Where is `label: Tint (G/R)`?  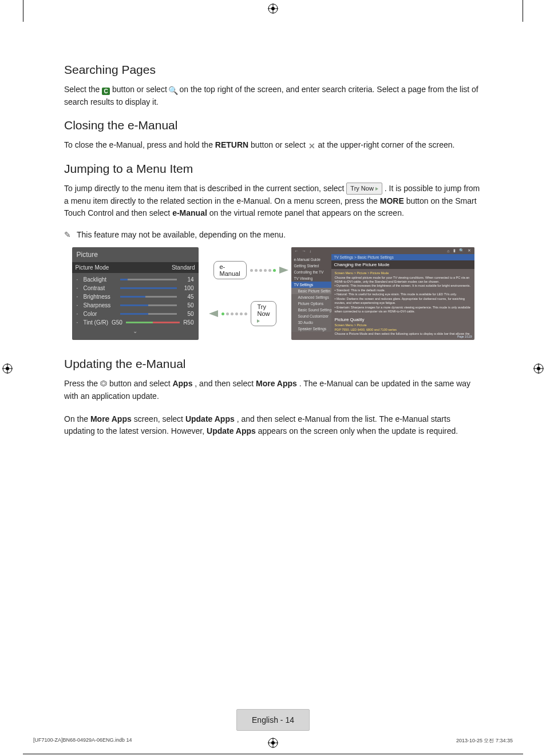 label: Tint (G/R) is located at coordinates (96, 323).